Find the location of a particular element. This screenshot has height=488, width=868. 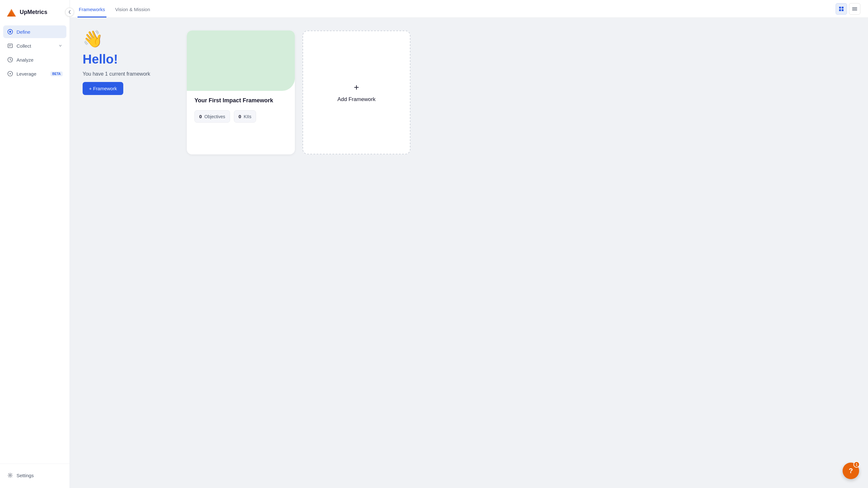

add-framework-button: + Framework is located at coordinates (103, 88).